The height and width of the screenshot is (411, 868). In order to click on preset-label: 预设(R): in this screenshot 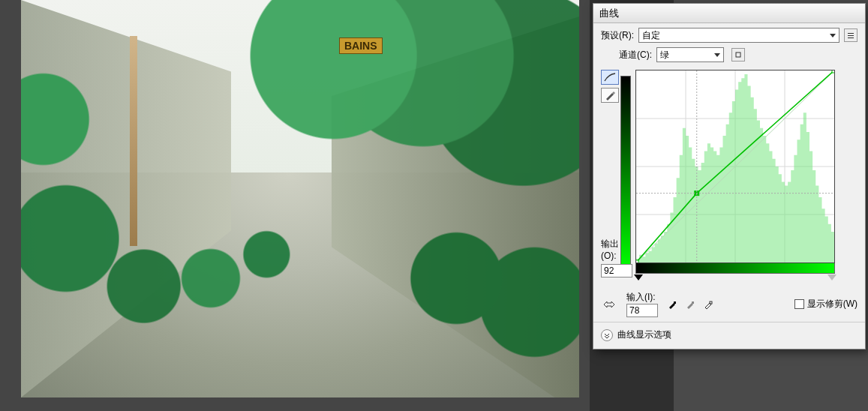, I will do `click(617, 36)`.